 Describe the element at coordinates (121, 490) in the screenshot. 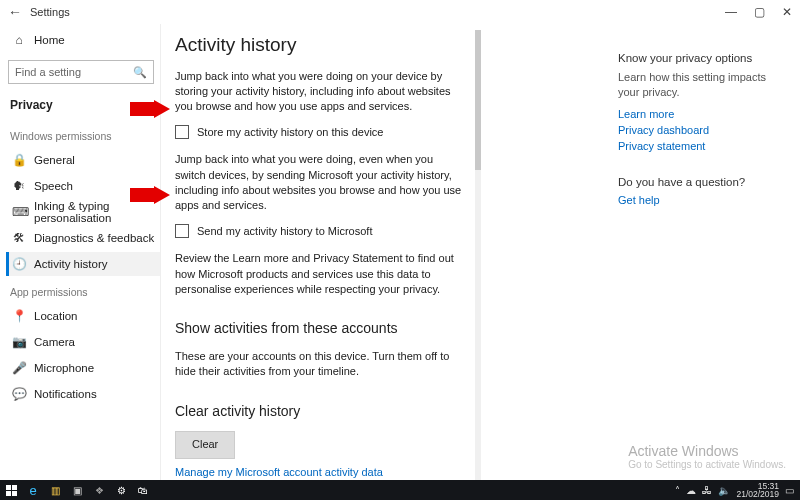

I see `taskbar-settings: ⚙` at that location.